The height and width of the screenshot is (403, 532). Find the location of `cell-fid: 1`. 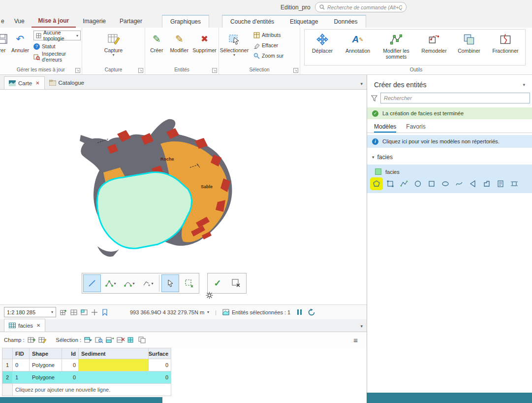

cell-fid: 1 is located at coordinates (21, 377).